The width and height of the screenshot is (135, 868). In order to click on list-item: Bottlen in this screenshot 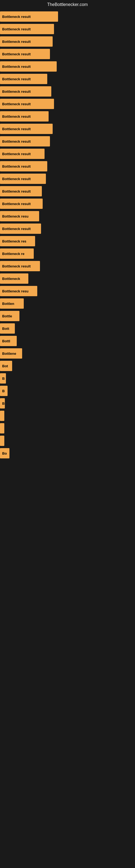, I will do `click(68, 304)`.